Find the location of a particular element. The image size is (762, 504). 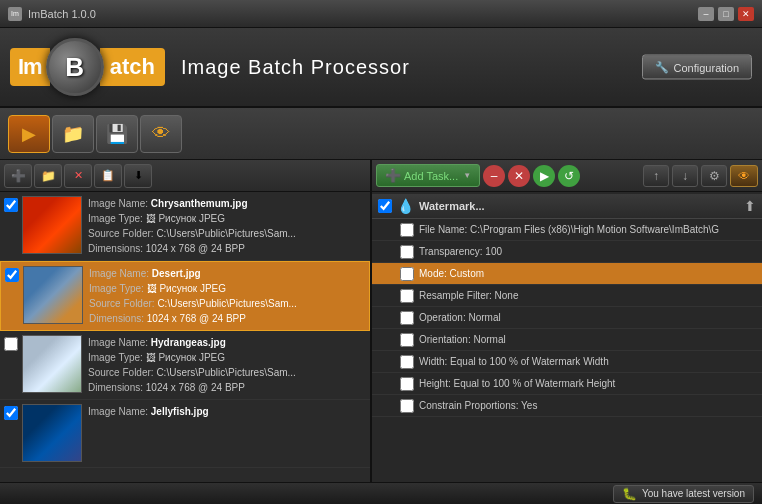

add-task-button: ➕ Add Task... ▼ is located at coordinates (428, 176).